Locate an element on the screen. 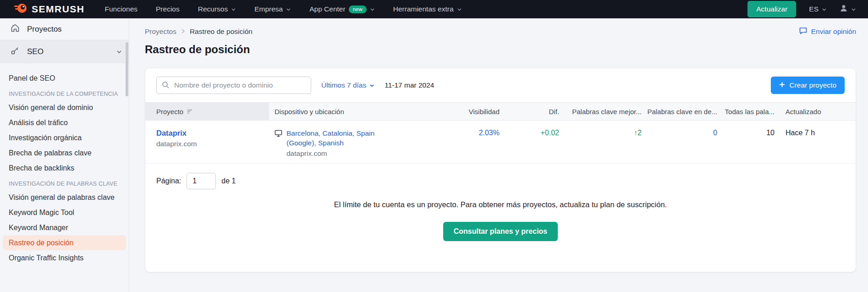 The width and height of the screenshot is (868, 292). view-plans-button: Consultar planes y precios is located at coordinates (500, 231).